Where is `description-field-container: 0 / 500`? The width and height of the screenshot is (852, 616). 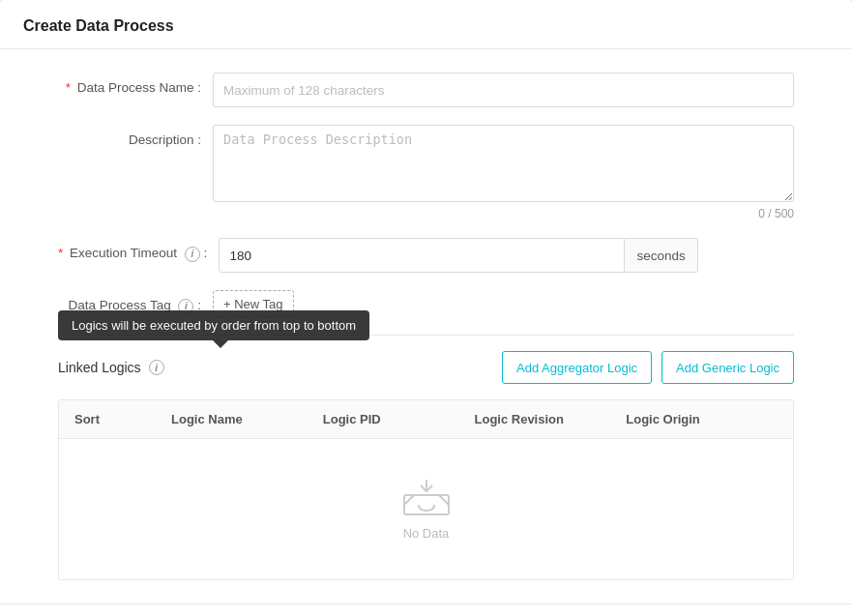
description-field-container: 0 / 500 is located at coordinates (503, 172).